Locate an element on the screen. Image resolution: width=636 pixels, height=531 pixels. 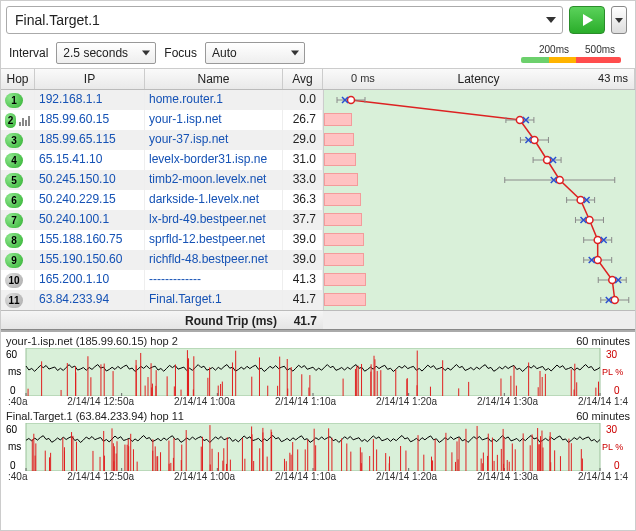
target-value: Final.Target.1 is located at coordinates (58, 20).